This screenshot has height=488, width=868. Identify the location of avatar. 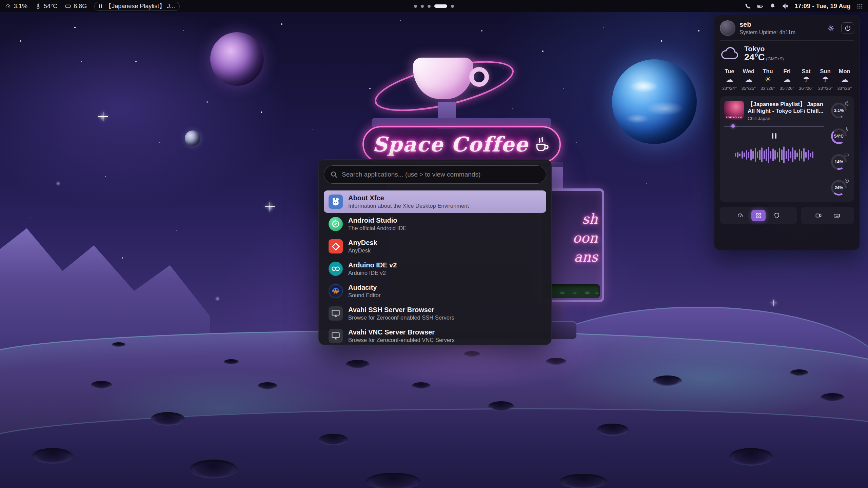
(728, 28).